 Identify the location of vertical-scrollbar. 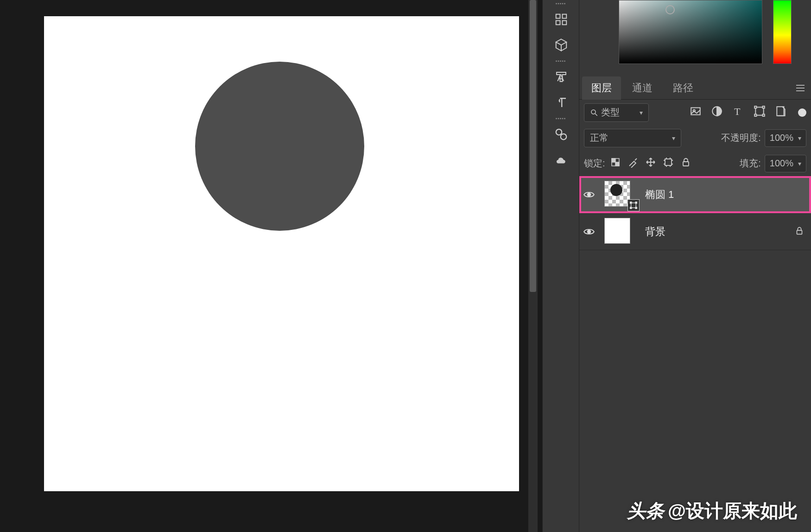
(533, 266).